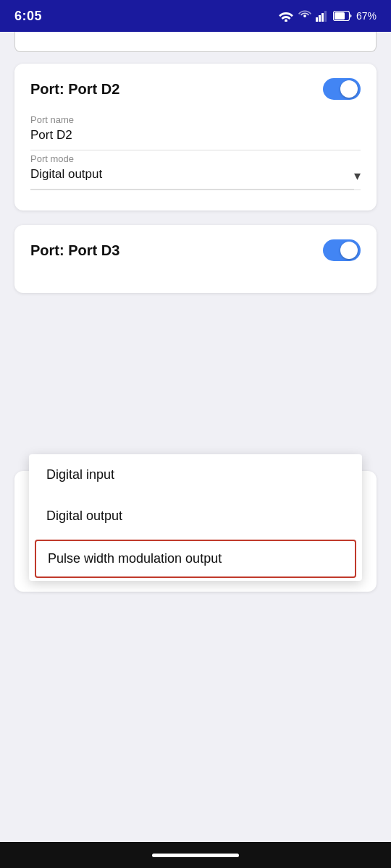 Image resolution: width=391 pixels, height=868 pixels. What do you see at coordinates (286, 16) in the screenshot?
I see `wifi-icon` at bounding box center [286, 16].